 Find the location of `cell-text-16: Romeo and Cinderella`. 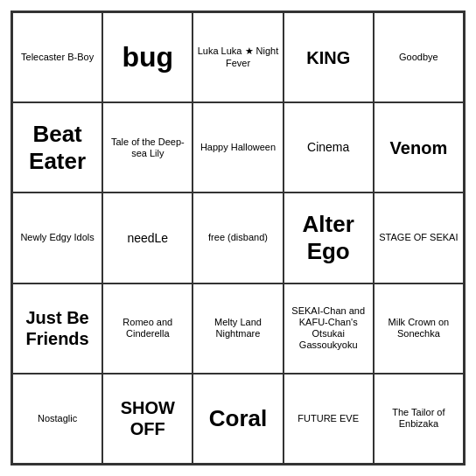

cell-text-16: Romeo and Cinderella is located at coordinates (147, 328).